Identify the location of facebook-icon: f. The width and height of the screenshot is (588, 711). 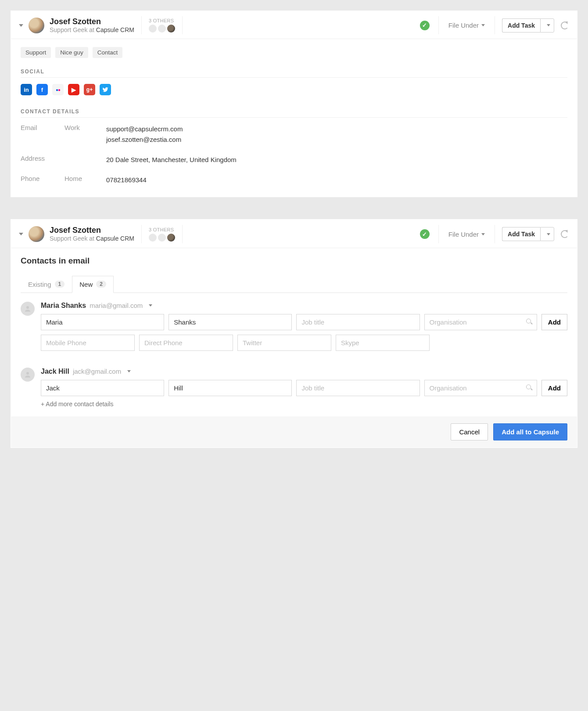
(42, 90).